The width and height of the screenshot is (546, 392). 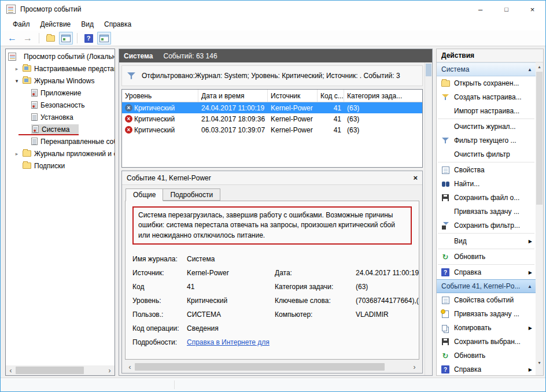 I want to click on action-attach-task-to-event: Привязать задачу ..., so click(x=486, y=314).